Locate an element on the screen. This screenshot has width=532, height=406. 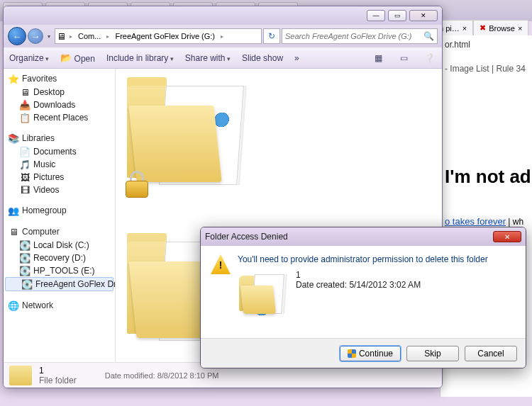
uac-shield-icon is located at coordinates (352, 354).